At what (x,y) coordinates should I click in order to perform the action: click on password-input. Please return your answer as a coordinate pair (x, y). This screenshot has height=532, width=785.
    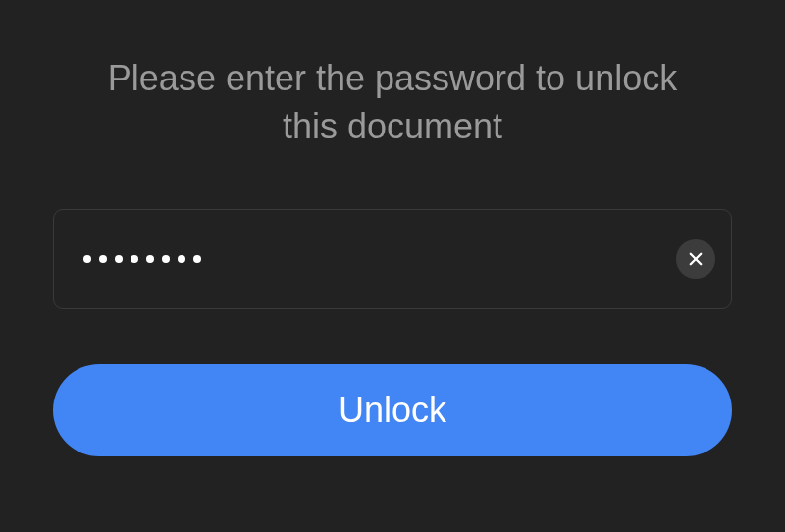
    Looking at the image, I should click on (380, 259).